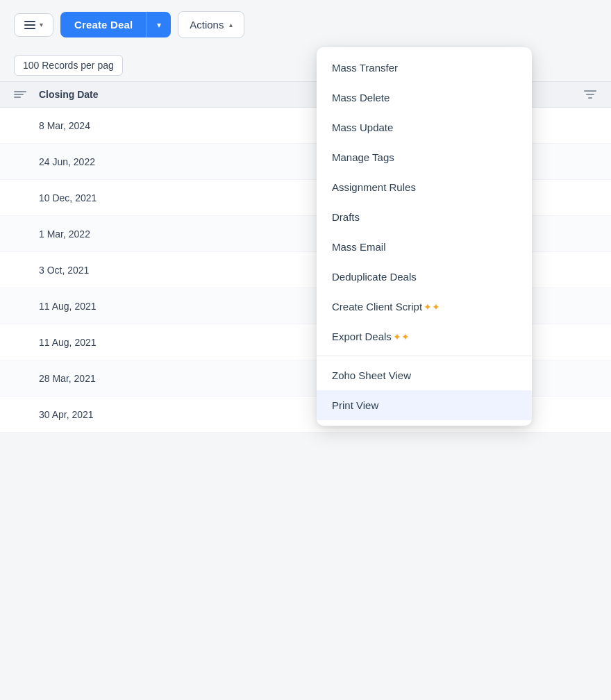 The height and width of the screenshot is (700, 611). I want to click on row-date-7: 28 Mar, 2021, so click(55, 378).